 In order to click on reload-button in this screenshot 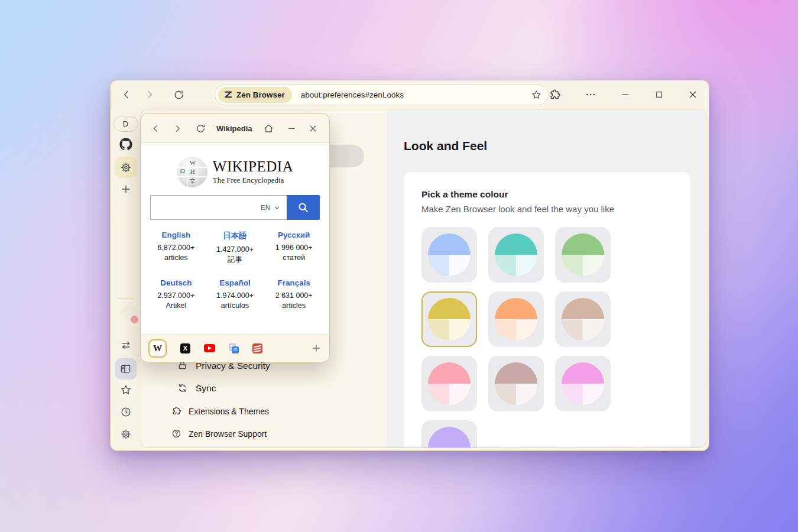, I will do `click(179, 95)`.